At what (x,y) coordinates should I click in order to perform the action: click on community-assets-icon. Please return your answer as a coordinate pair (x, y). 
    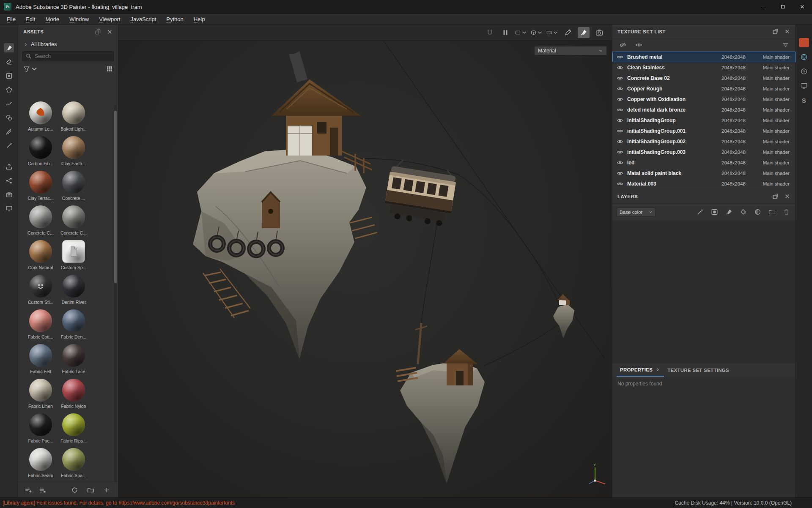
    Looking at the image, I should click on (804, 57).